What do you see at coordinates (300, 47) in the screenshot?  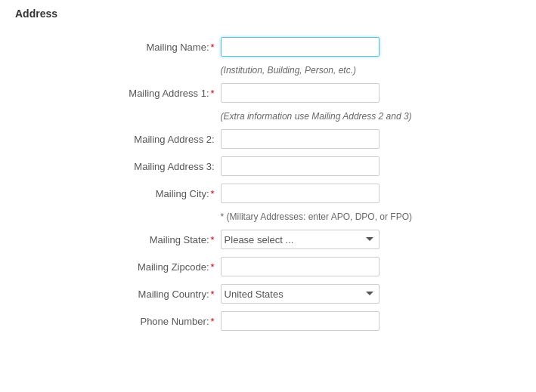 I see `mailing-name-input` at bounding box center [300, 47].